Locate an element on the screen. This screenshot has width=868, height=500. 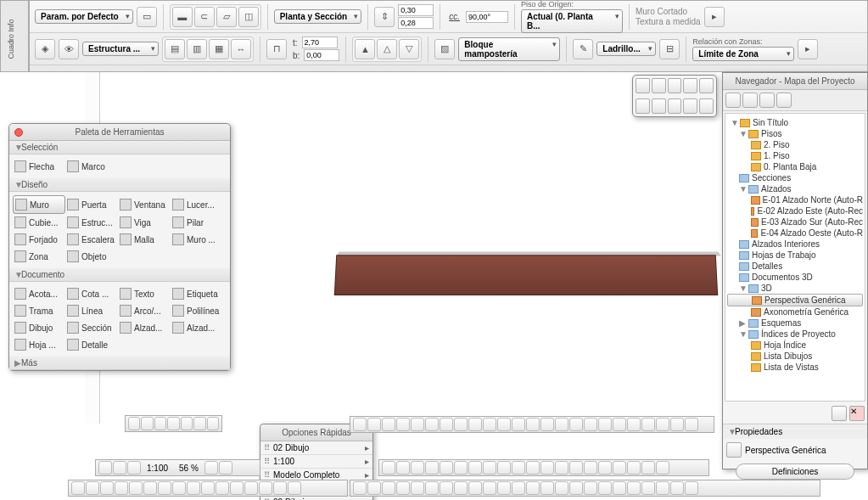
geom-btn-3: ▱ is located at coordinates (227, 17).